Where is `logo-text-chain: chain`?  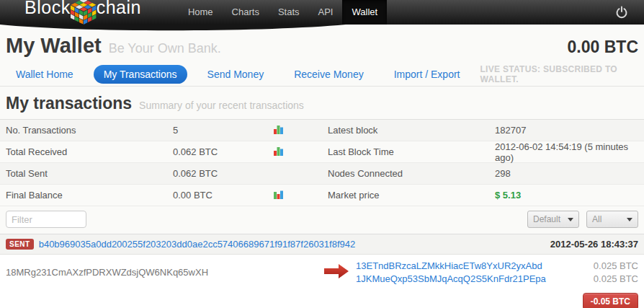
logo-text-chain: chain is located at coordinates (119, 10).